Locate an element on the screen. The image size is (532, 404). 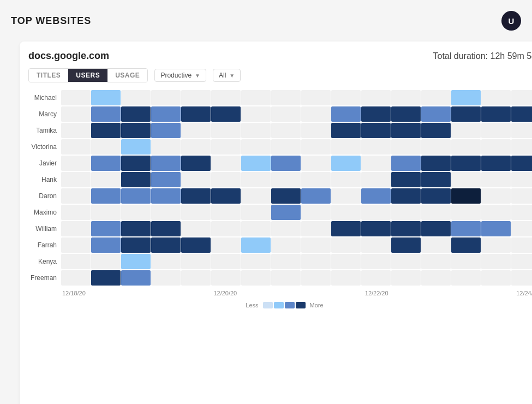
avatar: U is located at coordinates (511, 21).